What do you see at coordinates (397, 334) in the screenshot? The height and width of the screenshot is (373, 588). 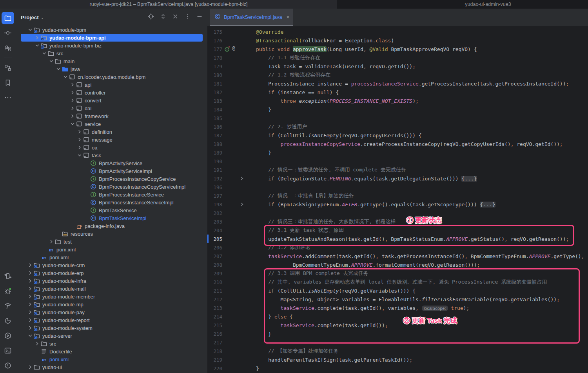 I see `code-line-216: 216}` at bounding box center [397, 334].